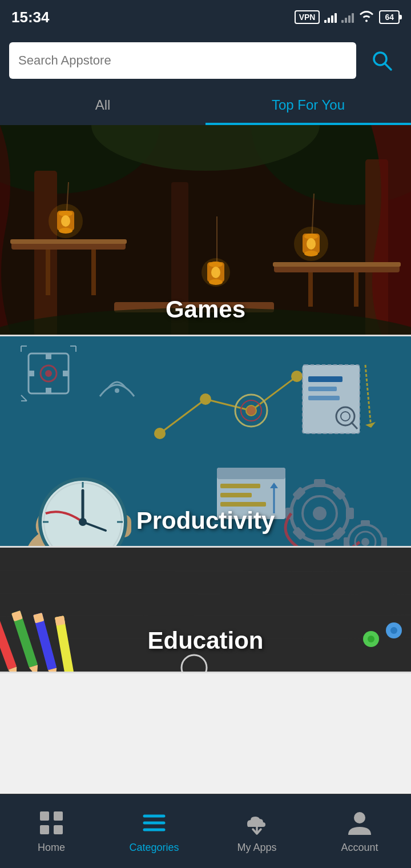 The height and width of the screenshot is (868, 411). What do you see at coordinates (360, 823) in the screenshot?
I see `account-icon` at bounding box center [360, 823].